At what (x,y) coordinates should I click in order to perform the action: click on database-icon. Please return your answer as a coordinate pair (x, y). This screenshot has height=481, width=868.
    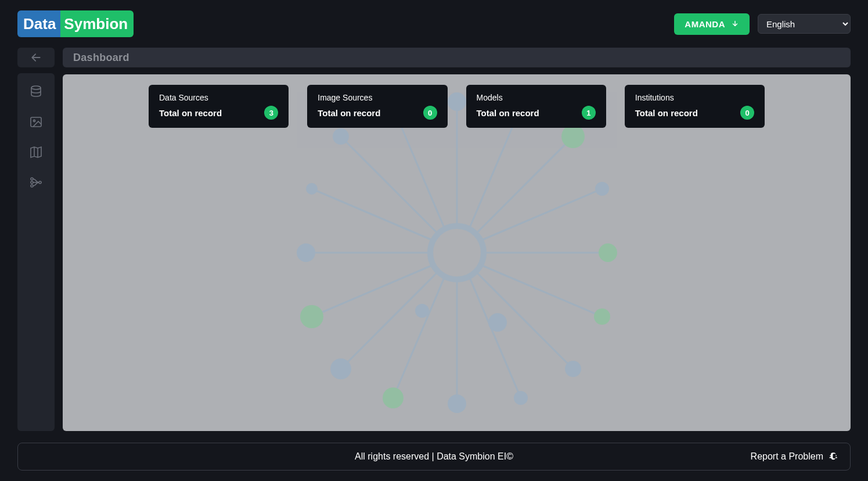
    Looking at the image, I should click on (36, 92).